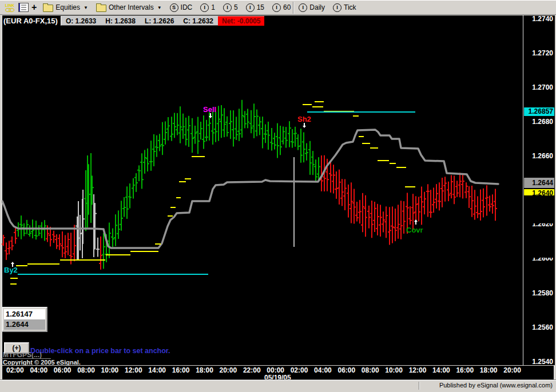 This screenshot has height=392, width=556. What do you see at coordinates (539, 19) in the screenshot?
I see `price-tick: 1.2740` at bounding box center [539, 19].